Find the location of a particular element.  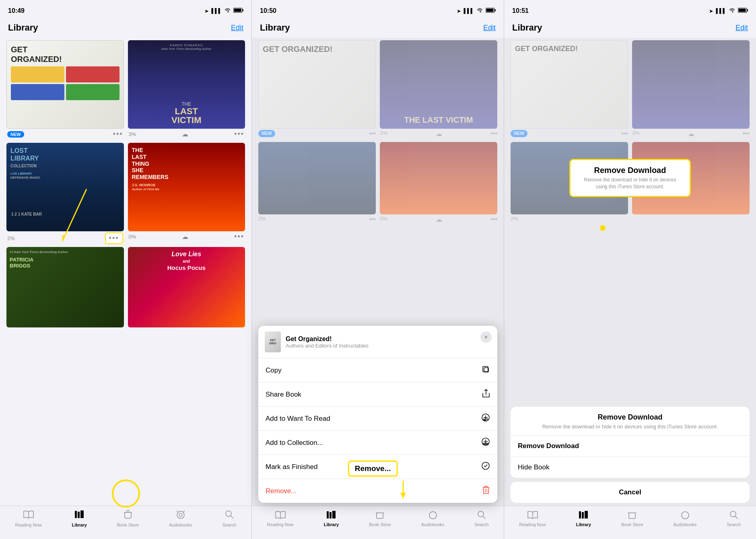

nav-audiobooks-2: Audiobooks is located at coordinates (433, 519).